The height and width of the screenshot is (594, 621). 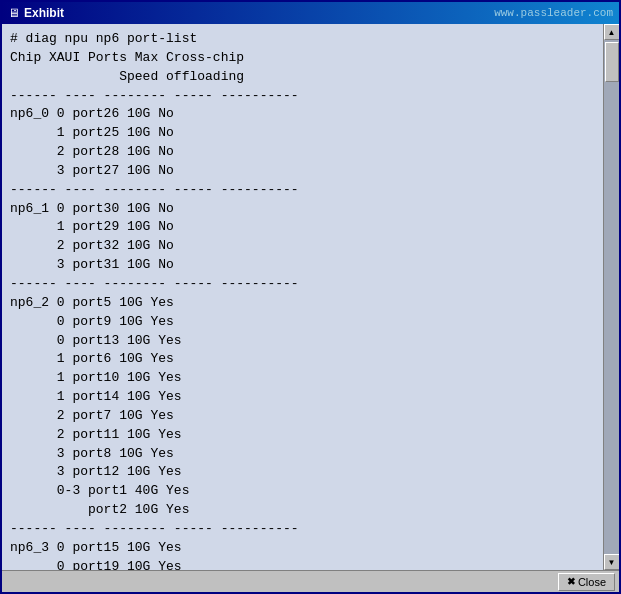 What do you see at coordinates (310, 13) in the screenshot?
I see `title-bar: 🖥 Exhibit www.passleader.com` at bounding box center [310, 13].